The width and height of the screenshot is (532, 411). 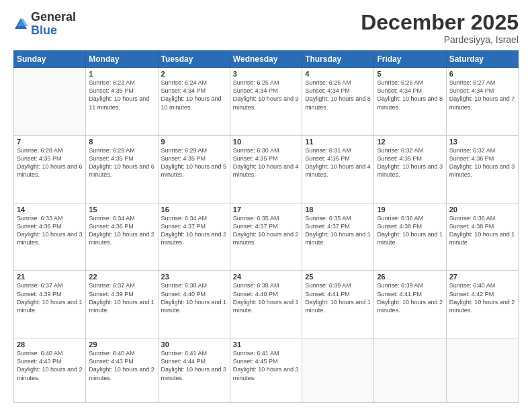 I want to click on calendar-week-row: 28Sunrise: 6:40 AM Sunset: 4:43 PM Dayli…, so click(x=266, y=371).